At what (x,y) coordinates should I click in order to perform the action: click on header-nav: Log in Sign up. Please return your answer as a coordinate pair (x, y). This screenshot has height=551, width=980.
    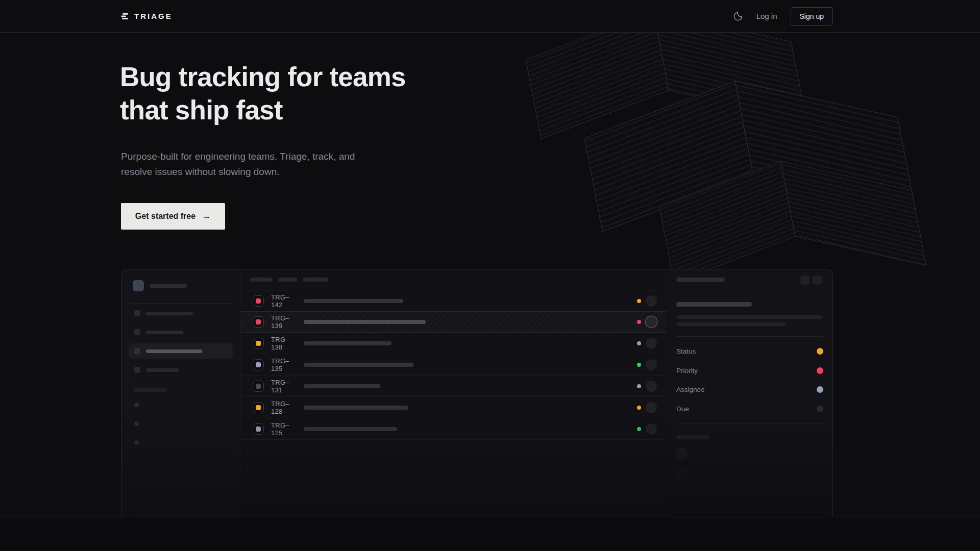
    Looking at the image, I should click on (783, 16).